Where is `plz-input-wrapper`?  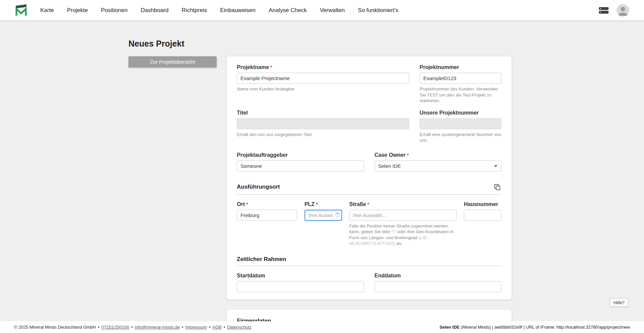
plz-input-wrapper is located at coordinates (323, 215).